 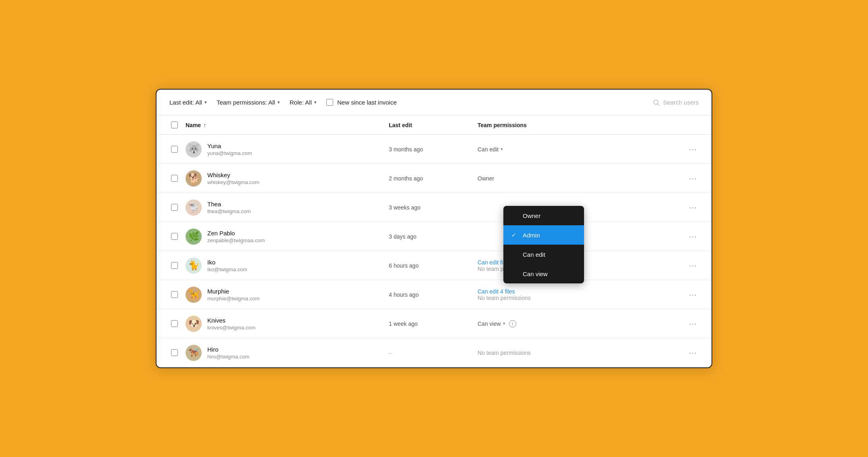 What do you see at coordinates (488, 149) in the screenshot?
I see `perm-label-yuna: Can edit` at bounding box center [488, 149].